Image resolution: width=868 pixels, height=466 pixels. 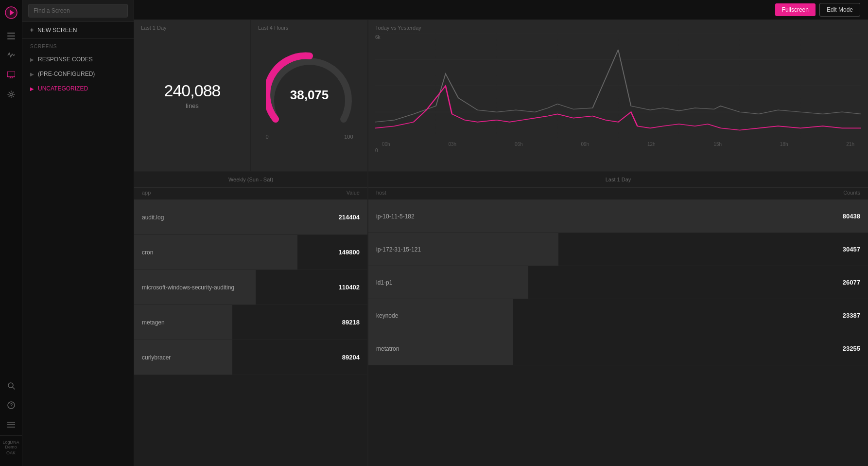 I want to click on stat-value: 240,088, so click(x=192, y=90).